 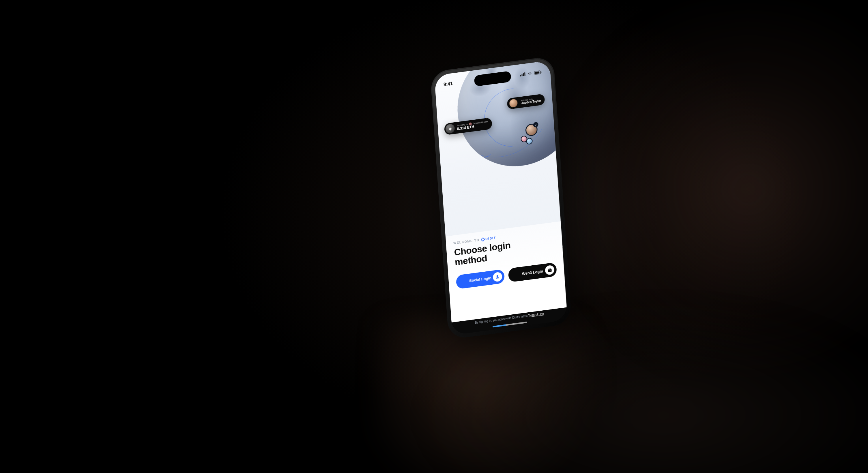 What do you see at coordinates (480, 279) in the screenshot?
I see `social-login-button: Social Login` at bounding box center [480, 279].